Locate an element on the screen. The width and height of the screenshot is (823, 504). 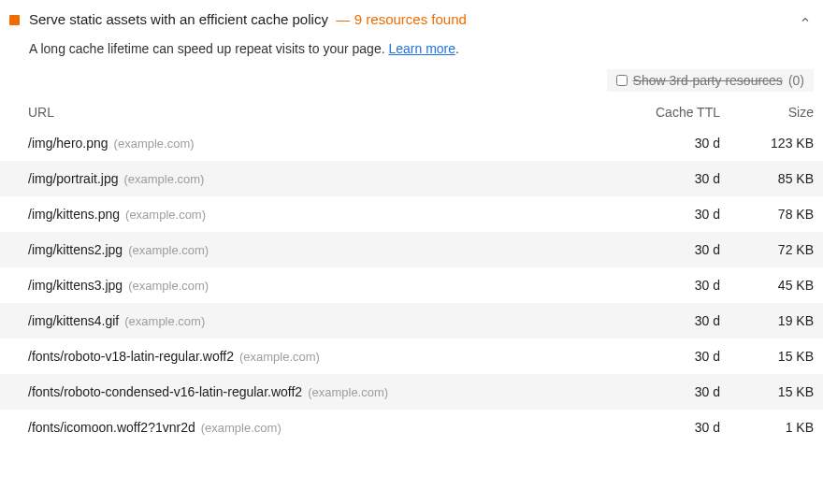
chevron-up-icon is located at coordinates (805, 20).